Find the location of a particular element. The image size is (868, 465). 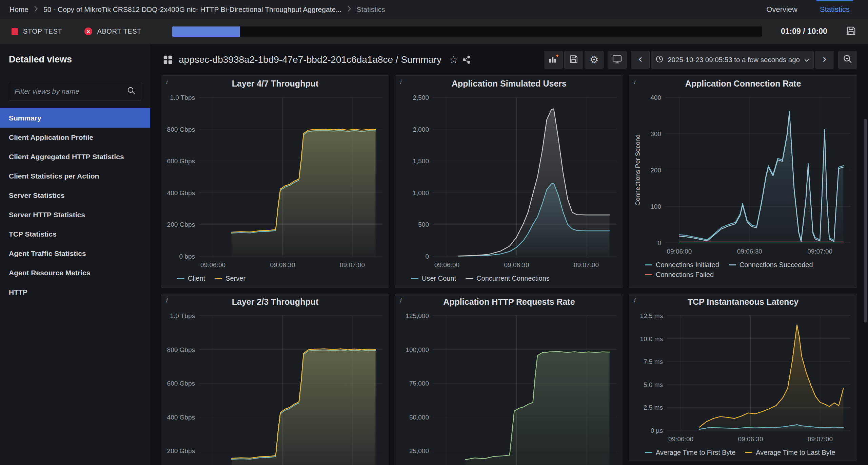

svg-text: 500 is located at coordinates (423, 225).